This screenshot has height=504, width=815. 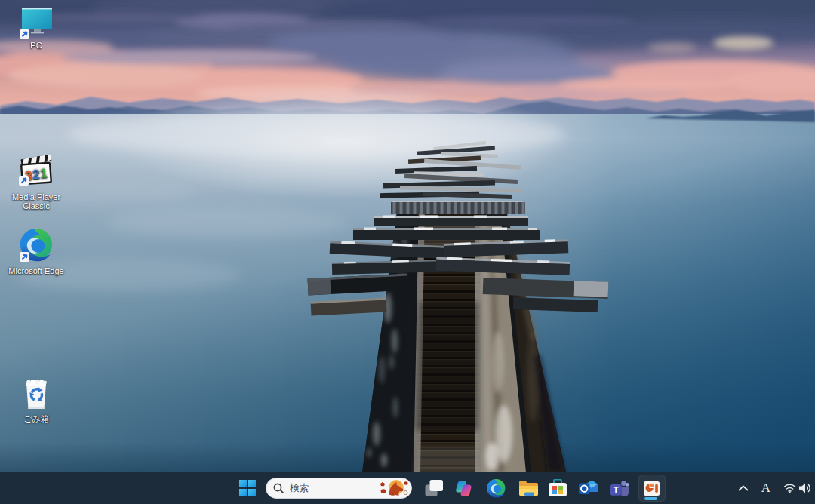 What do you see at coordinates (616, 490) in the screenshot?
I see `svg-text: T` at bounding box center [616, 490].